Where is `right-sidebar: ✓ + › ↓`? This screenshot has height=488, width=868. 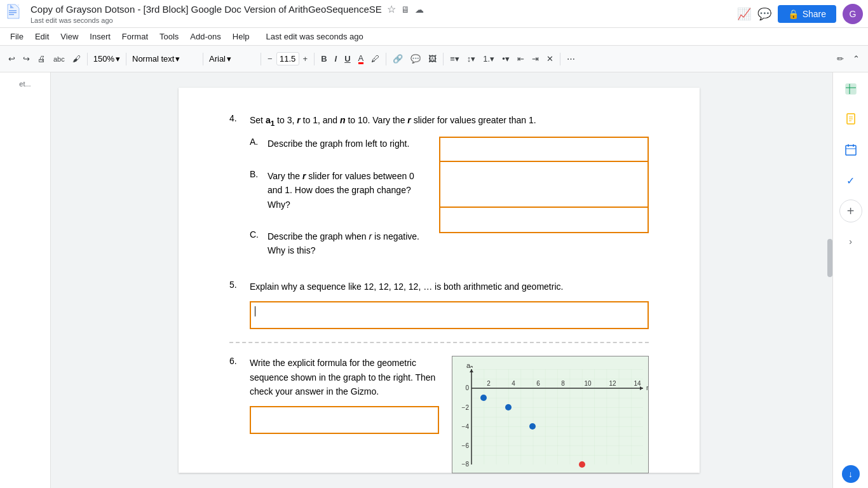
right-sidebar: ✓ + › ↓ is located at coordinates (850, 280).